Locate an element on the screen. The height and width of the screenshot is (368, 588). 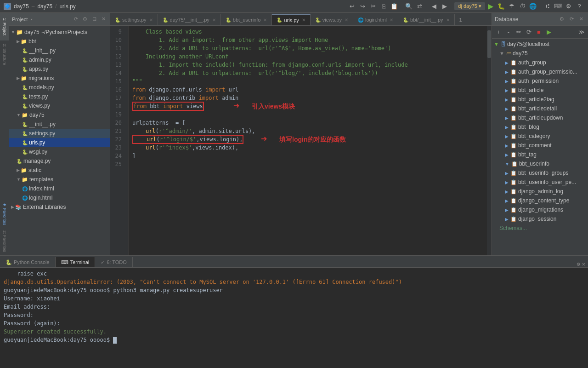
db-bbt-category: ▶ 📋 bbt_category is located at coordinates (540, 136).